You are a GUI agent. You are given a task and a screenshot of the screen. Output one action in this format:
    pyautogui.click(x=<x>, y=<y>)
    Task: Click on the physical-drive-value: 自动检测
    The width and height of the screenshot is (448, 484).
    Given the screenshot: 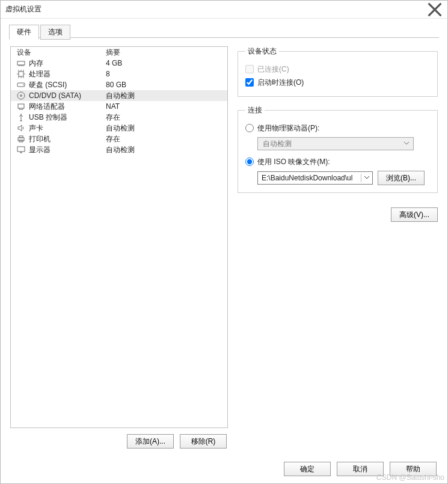 What is the action you would take?
    pyautogui.click(x=277, y=144)
    